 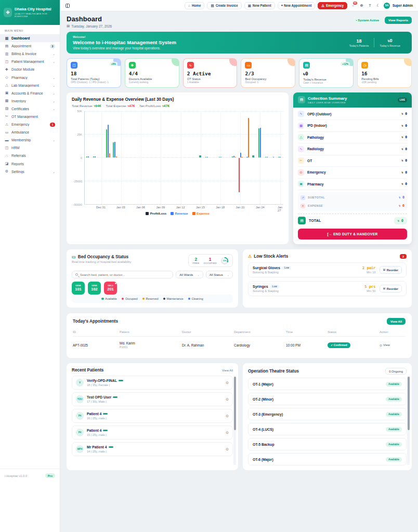 I want to click on legend-label: Occupied, so click(x=132, y=299).